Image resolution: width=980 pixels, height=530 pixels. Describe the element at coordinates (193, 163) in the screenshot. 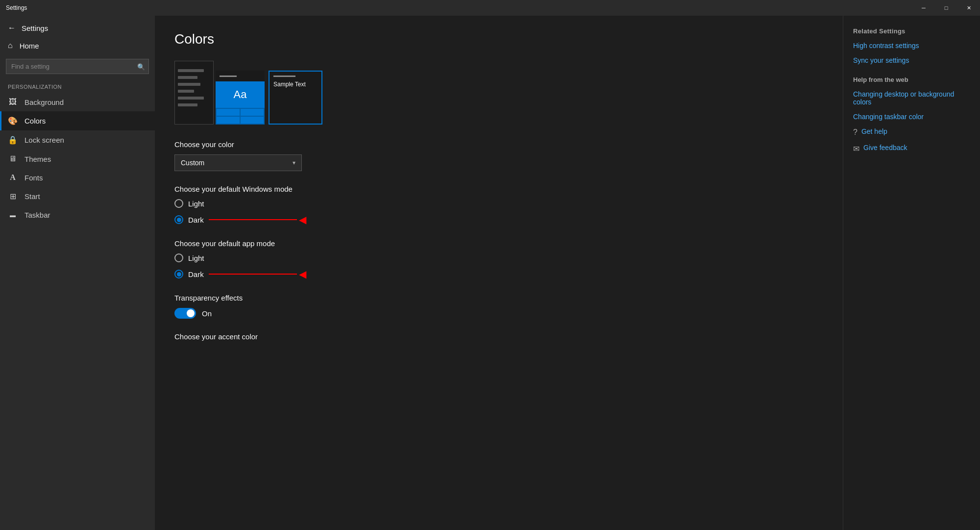

I see `dropdown-value: Custom` at that location.